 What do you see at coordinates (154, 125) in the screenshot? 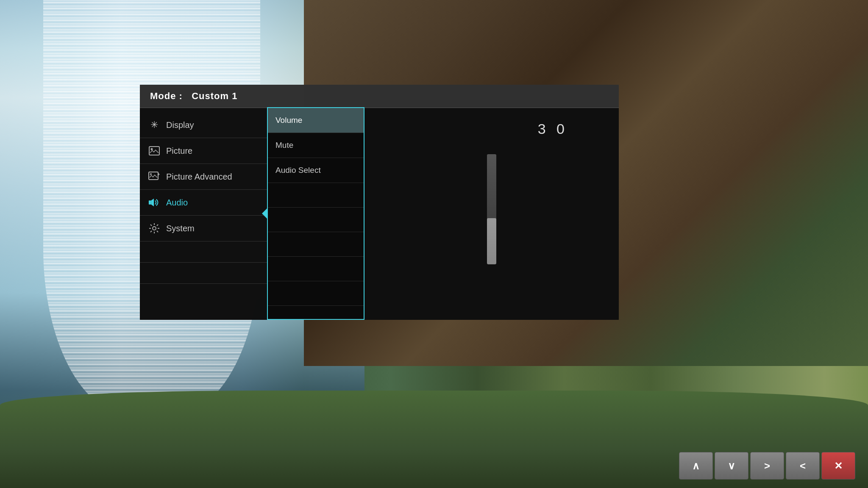
I see `display-icon: ✳` at bounding box center [154, 125].